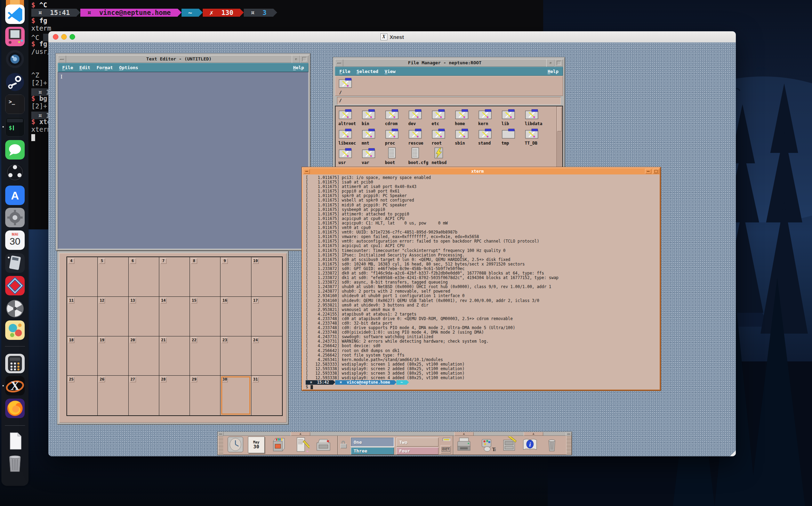 The height and width of the screenshot is (506, 812). I want to click on file-icon-boot: boot, so click(396, 156).